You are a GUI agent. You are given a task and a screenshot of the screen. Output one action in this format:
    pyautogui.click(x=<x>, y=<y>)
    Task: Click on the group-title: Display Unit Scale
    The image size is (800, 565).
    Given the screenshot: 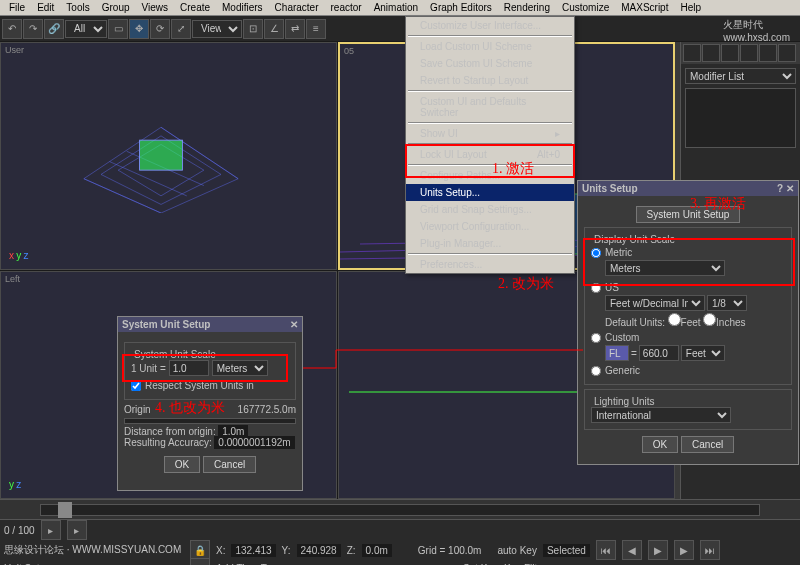 What is the action you would take?
    pyautogui.click(x=634, y=240)
    